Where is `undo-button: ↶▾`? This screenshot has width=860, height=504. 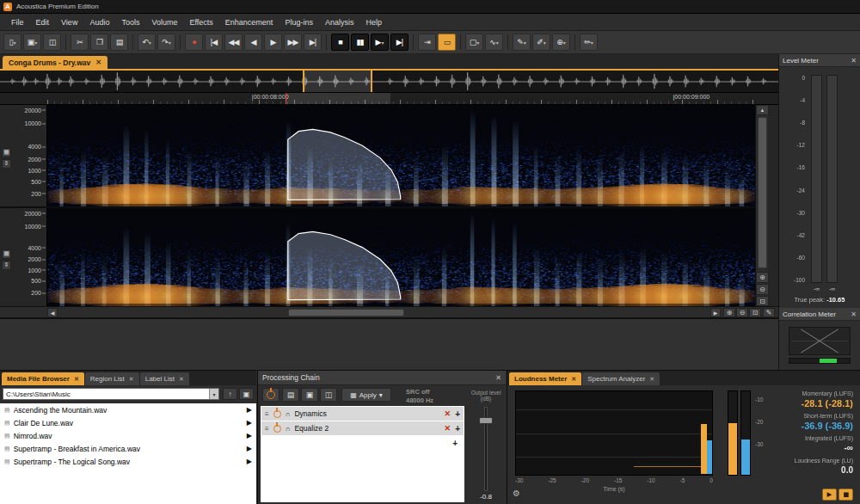 undo-button: ↶▾ is located at coordinates (146, 42).